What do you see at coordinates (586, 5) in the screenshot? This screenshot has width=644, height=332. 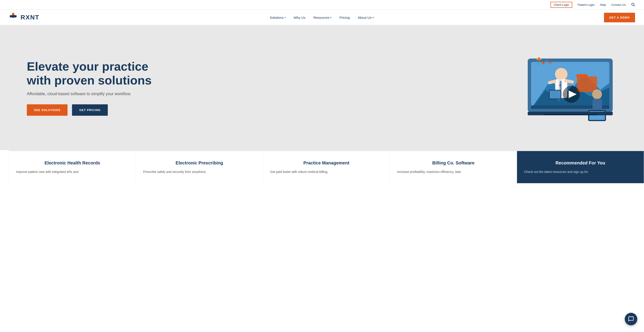 I see `patient-login-link: Patient Login` at bounding box center [586, 5].